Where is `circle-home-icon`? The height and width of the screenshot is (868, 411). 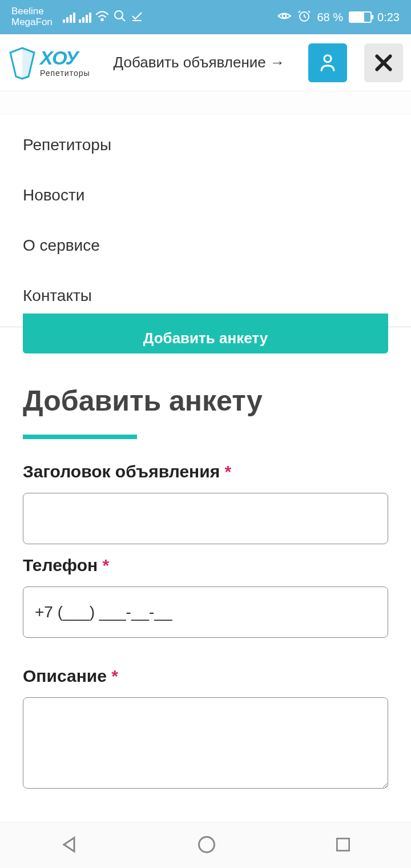 circle-home-icon is located at coordinates (207, 845).